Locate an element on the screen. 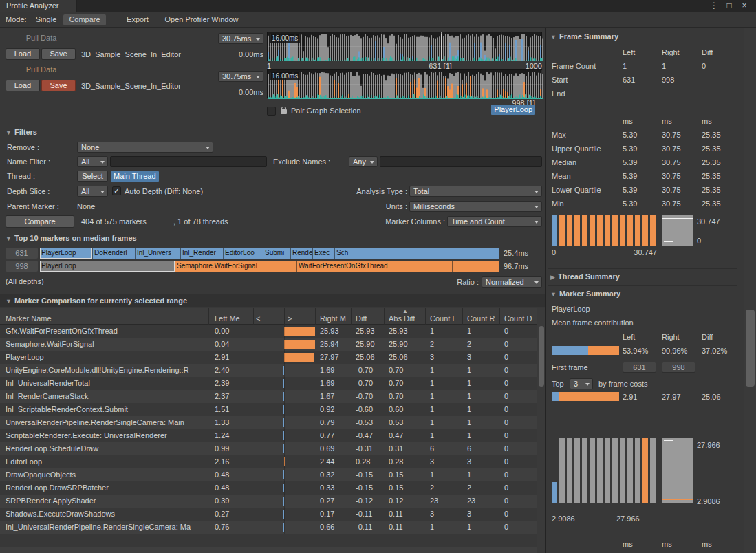 The width and height of the screenshot is (756, 553). column-header: Left Me is located at coordinates (233, 318).